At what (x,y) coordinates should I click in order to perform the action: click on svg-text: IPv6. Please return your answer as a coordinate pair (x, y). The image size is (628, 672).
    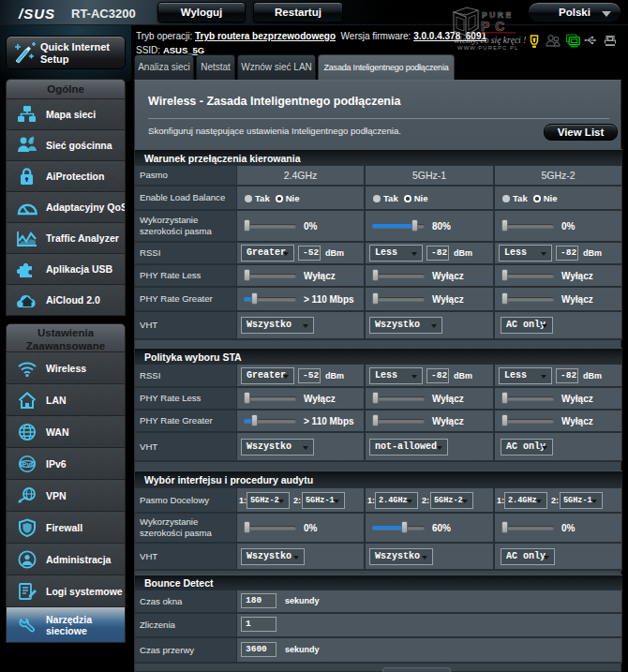
    Looking at the image, I should click on (28, 465).